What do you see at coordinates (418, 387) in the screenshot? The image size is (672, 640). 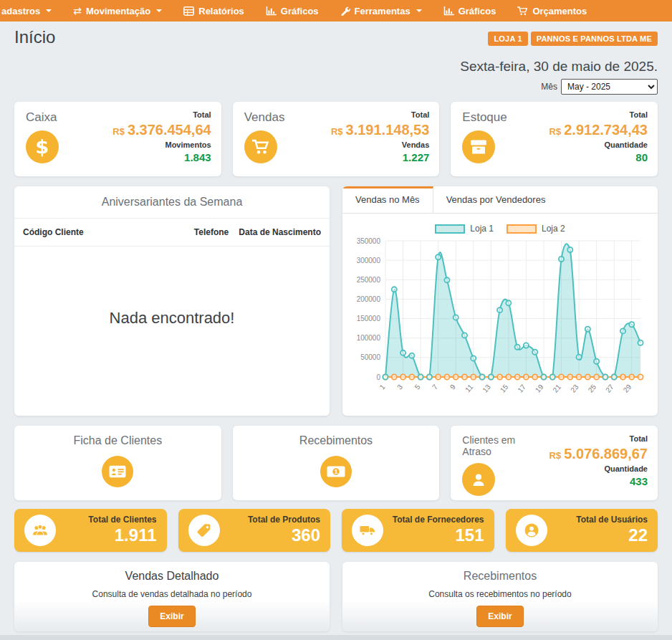 I see `svg-text: 5` at bounding box center [418, 387].